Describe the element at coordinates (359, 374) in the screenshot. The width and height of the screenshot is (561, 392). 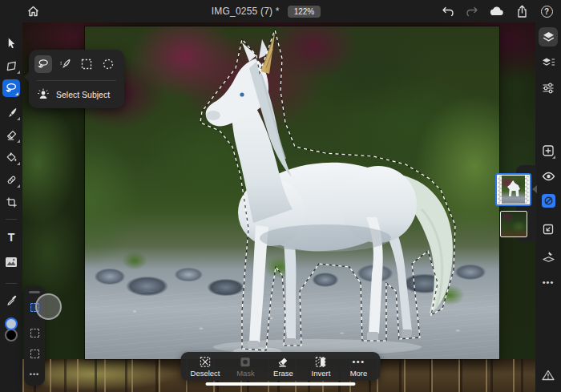
I see `more-label: More` at that location.